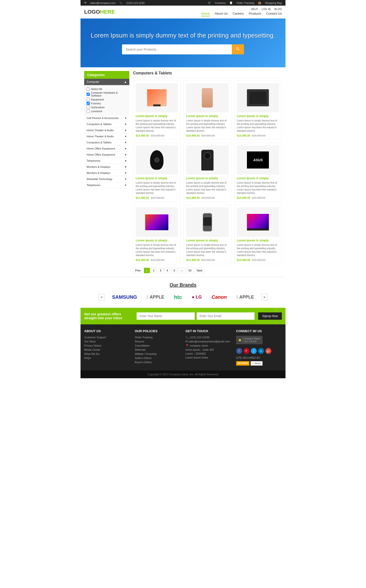  Describe the element at coordinates (107, 103) in the screenshot. I see `checkbox-forestry: Forestry` at that location.